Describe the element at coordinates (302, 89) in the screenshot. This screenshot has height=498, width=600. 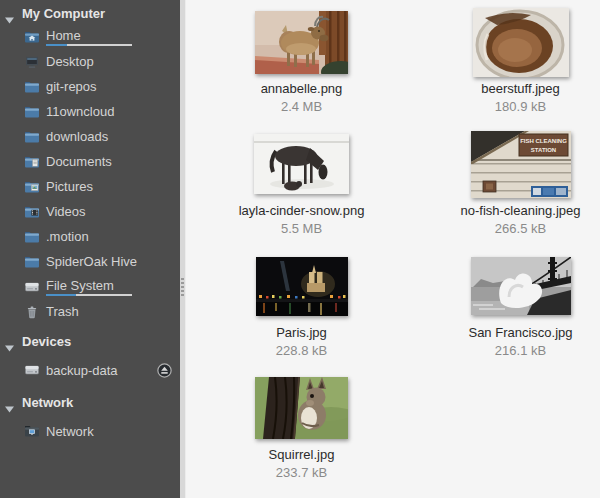
I see `file-name: annabelle.png` at that location.